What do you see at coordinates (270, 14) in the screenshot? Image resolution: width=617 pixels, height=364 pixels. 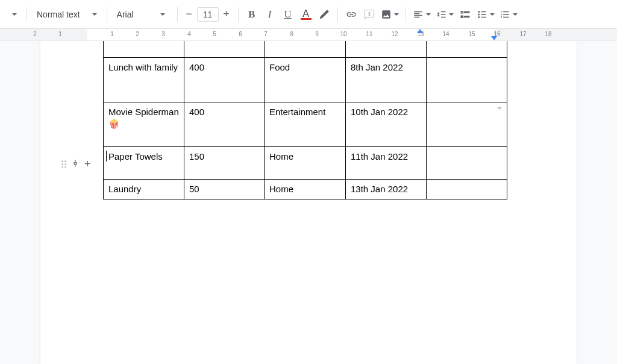 I see `italic-button: I` at bounding box center [270, 14].